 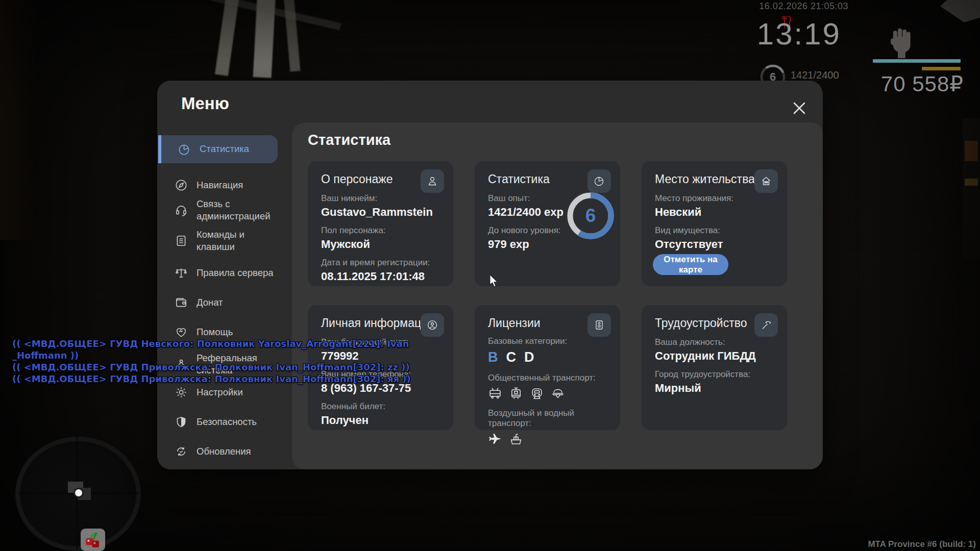 I want to click on shield-icon, so click(x=181, y=422).